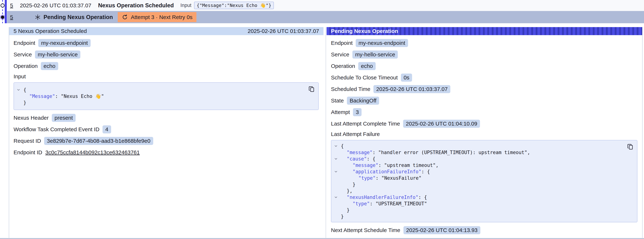 The height and width of the screenshot is (239, 644). Describe the element at coordinates (28, 152) in the screenshot. I see `field-label: Endpoint ID` at that location.